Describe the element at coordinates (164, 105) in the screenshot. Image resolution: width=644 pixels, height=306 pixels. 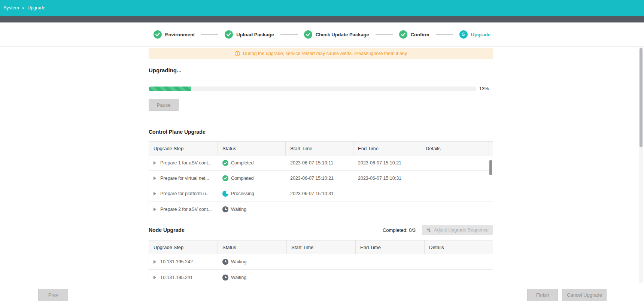
I see `pause-button: Pause` at that location.